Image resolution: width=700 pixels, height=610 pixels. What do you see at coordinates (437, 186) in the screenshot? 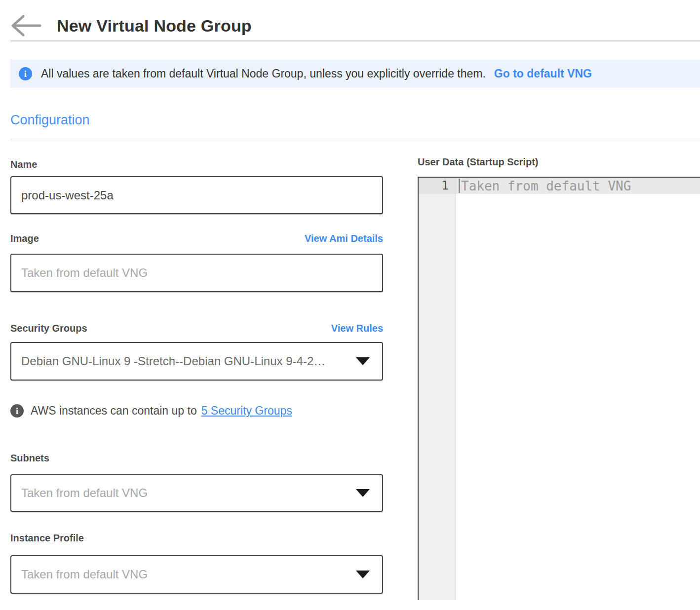
I see `line-number: 1` at bounding box center [437, 186].